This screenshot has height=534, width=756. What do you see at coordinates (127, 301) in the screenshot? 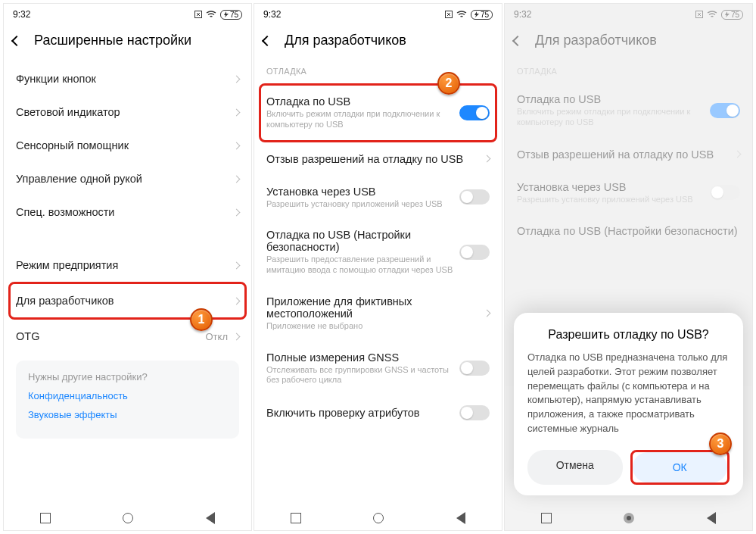
I see `highlight-box: Для разработчиков 1` at bounding box center [127, 301].